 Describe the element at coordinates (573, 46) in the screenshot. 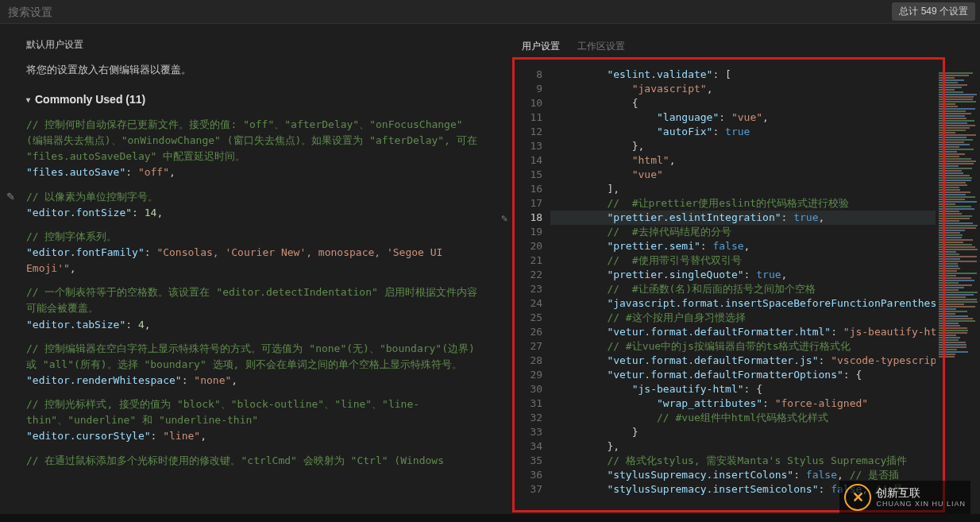

I see `settings-tabs: 用户设置 工作区设置` at that location.